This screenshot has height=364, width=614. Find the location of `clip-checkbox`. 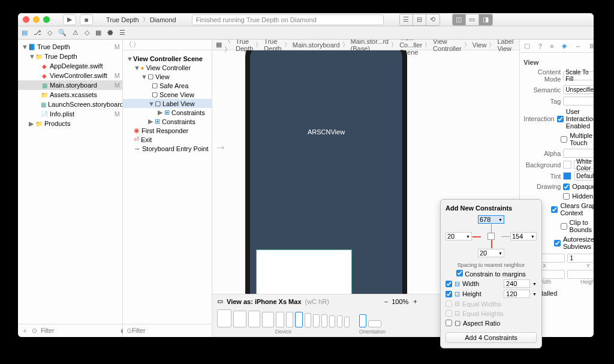

clip-checkbox is located at coordinates (564, 227).